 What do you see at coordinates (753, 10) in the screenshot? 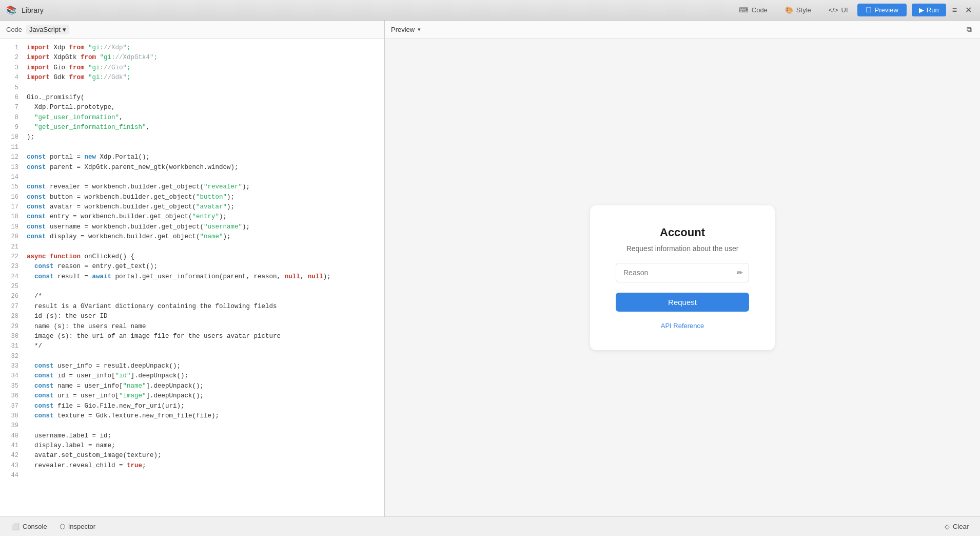
I see `tab-code: ⌨ Code` at bounding box center [753, 10].